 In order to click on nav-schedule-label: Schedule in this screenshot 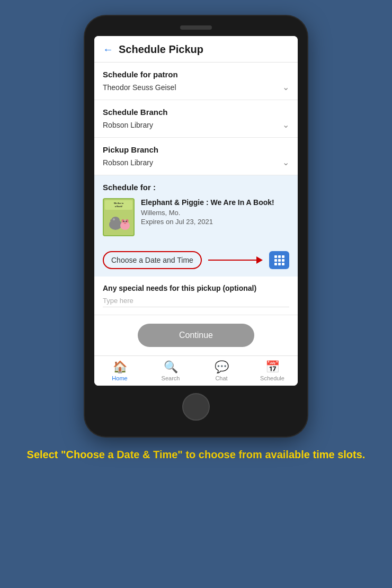, I will do `click(272, 378)`.